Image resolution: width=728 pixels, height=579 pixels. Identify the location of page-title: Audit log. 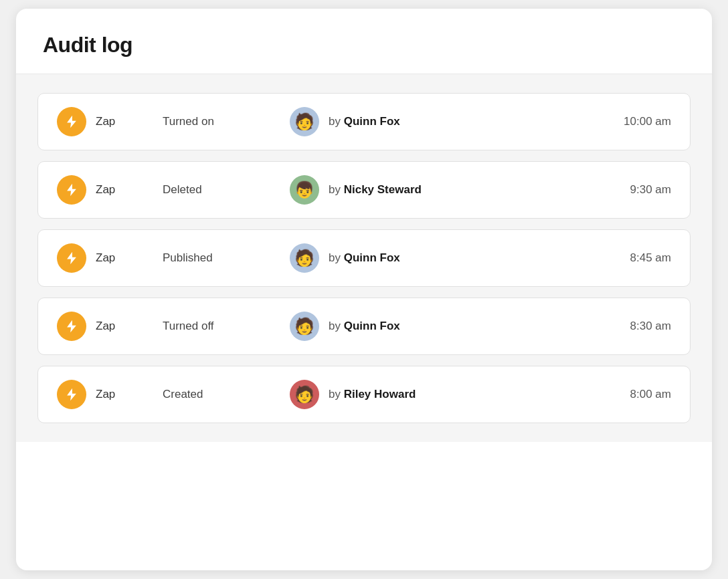
(364, 45).